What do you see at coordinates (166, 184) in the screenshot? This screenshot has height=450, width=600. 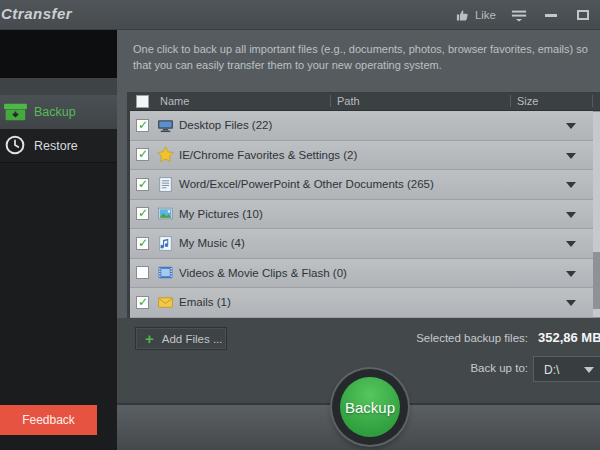 I see `document-icon` at bounding box center [166, 184].